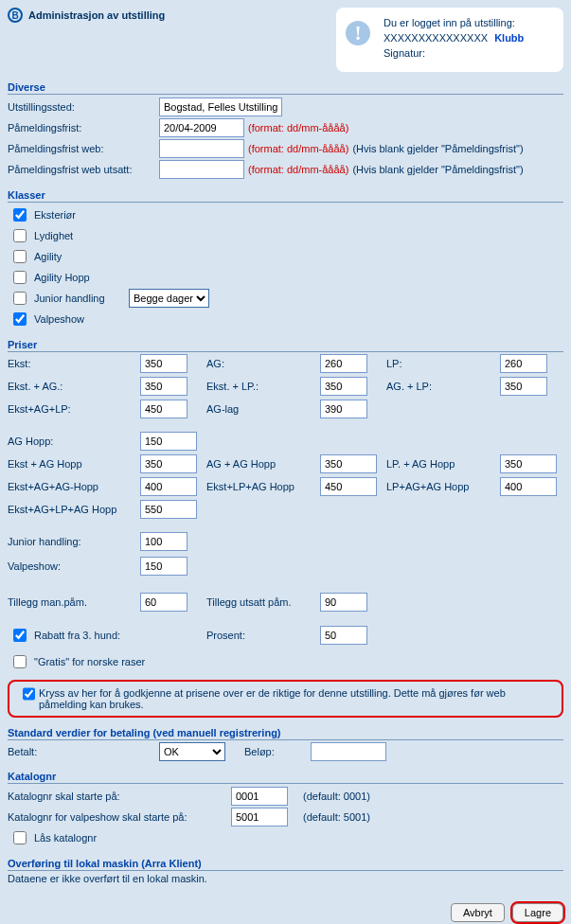 The height and width of the screenshot is (924, 571). Describe the element at coordinates (286, 196) in the screenshot. I see `section-klasser: Klasser` at that location.